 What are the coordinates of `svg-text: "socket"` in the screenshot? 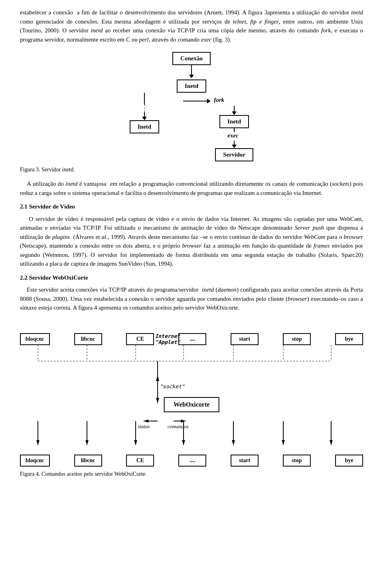 It's located at (172, 387).